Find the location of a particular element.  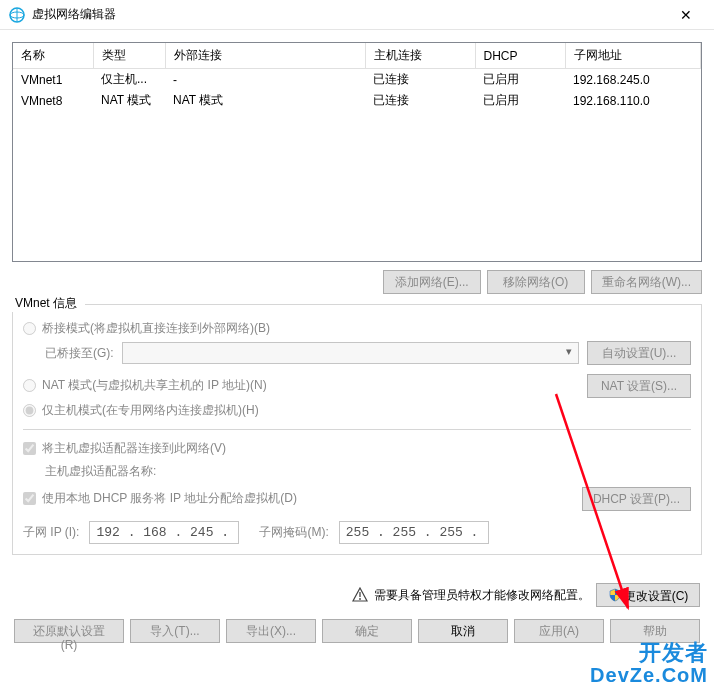

ok-button: 确定 is located at coordinates (367, 631).